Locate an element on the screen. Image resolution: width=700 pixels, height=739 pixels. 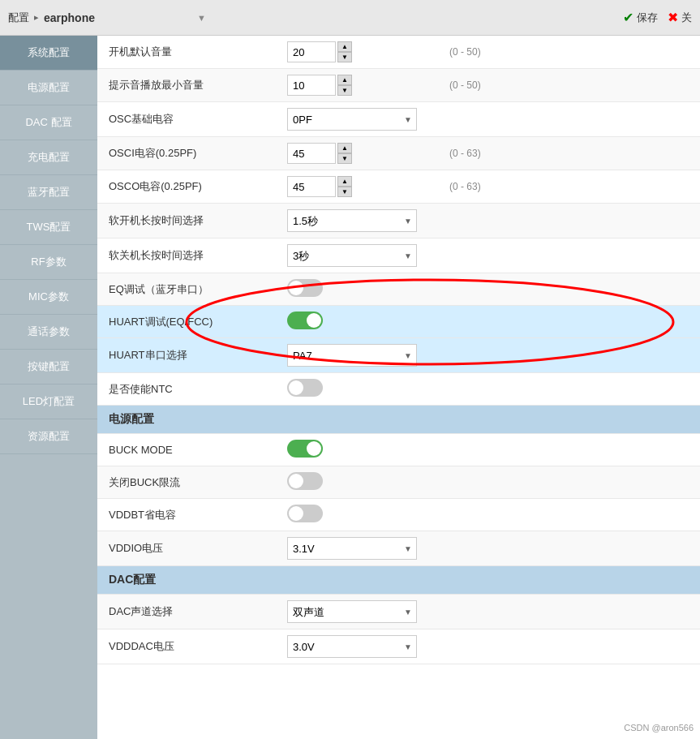
save-button: ✔ 保存 is located at coordinates (641, 18).